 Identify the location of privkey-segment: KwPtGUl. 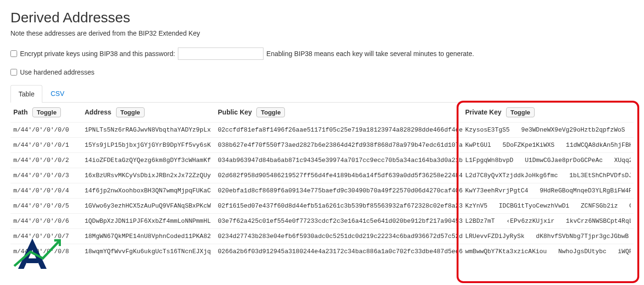
(478, 145).